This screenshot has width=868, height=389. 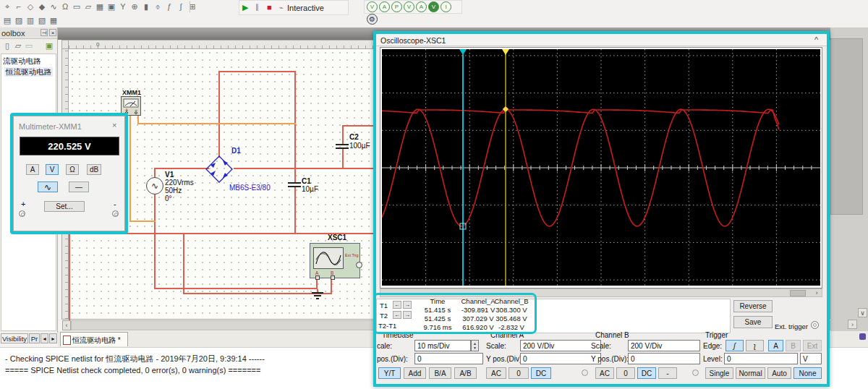 I want to click on timebase-scale-field: 10 ms/Div, so click(x=443, y=346).